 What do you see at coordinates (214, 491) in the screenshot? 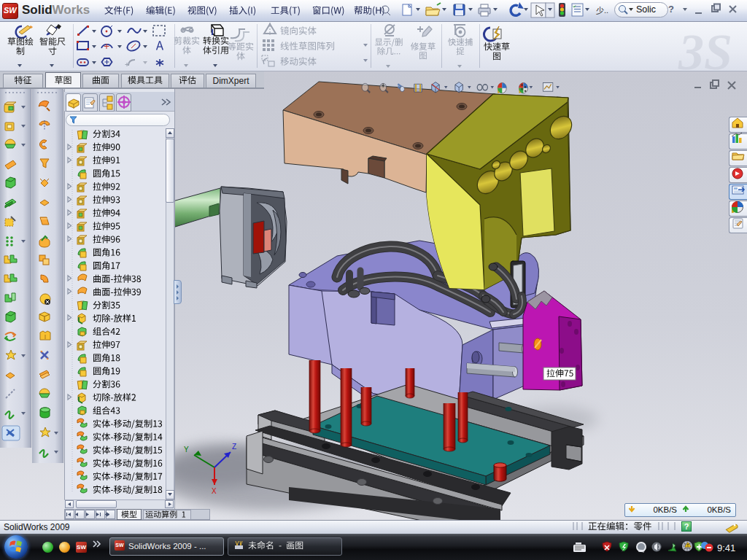
I see `svg-text: X` at bounding box center [214, 491].